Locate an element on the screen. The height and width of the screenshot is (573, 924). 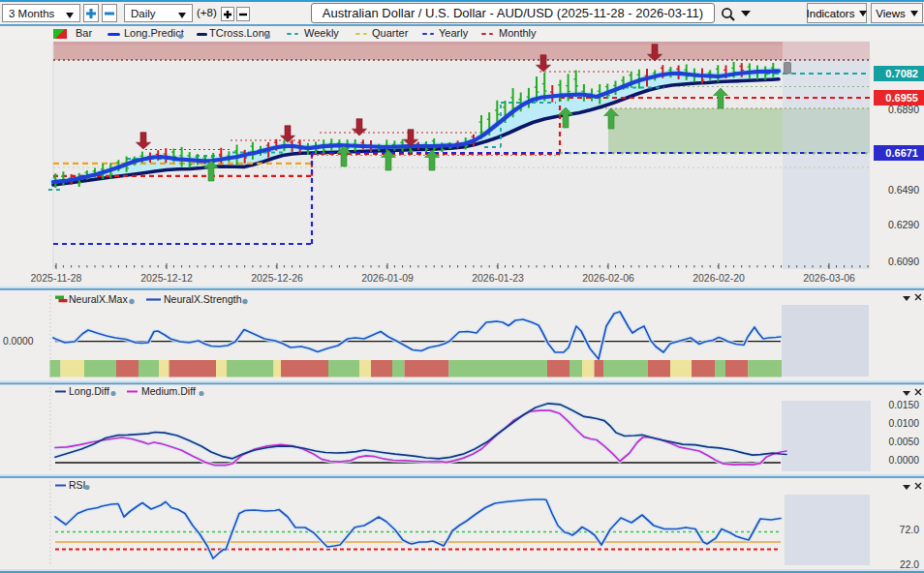
svg-text: 2026-02-20 is located at coordinates (719, 278).